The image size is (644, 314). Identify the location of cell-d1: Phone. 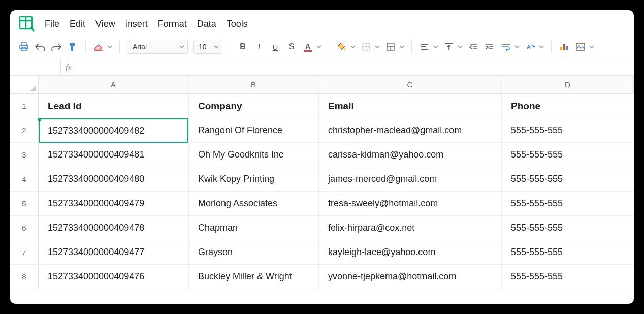
(568, 106).